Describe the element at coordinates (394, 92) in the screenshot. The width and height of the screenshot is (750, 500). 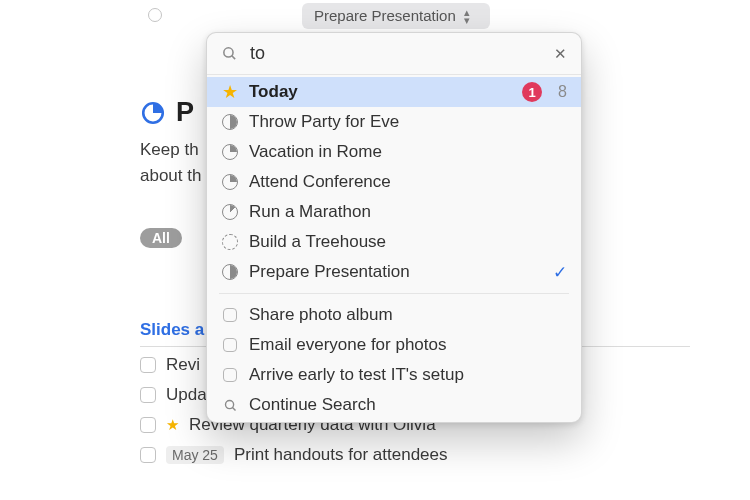
I see `result-row: ★Today18` at that location.